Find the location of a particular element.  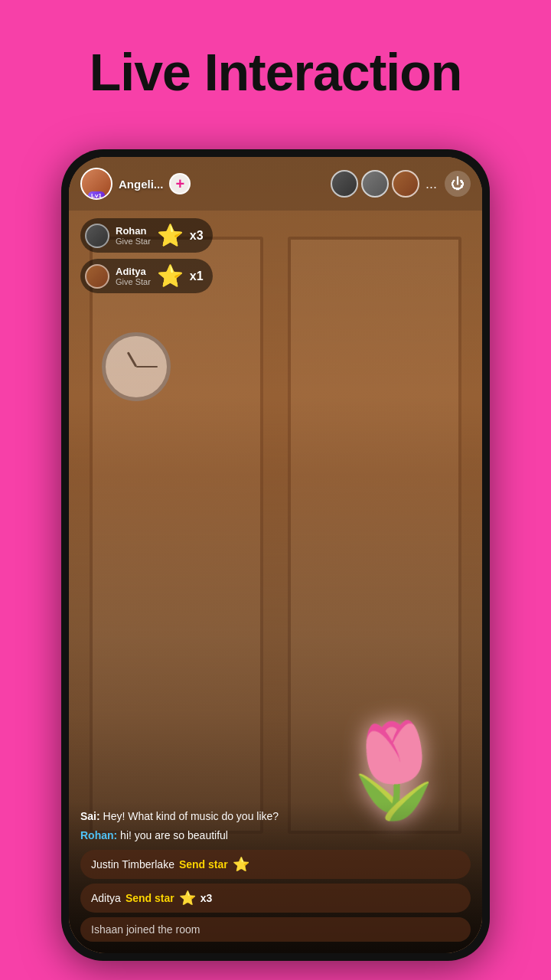

gift-action-rohan: Give Star is located at coordinates (133, 241).